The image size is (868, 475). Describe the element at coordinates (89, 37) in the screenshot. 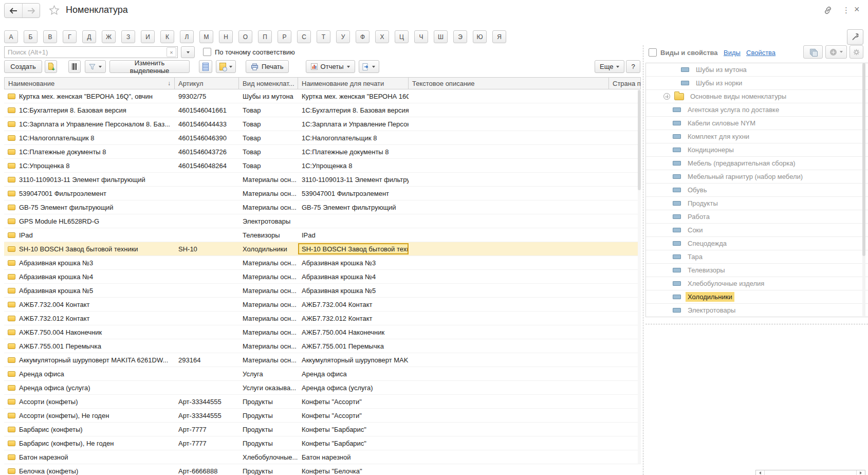

I see `alphabet-button-Д: Д` at that location.